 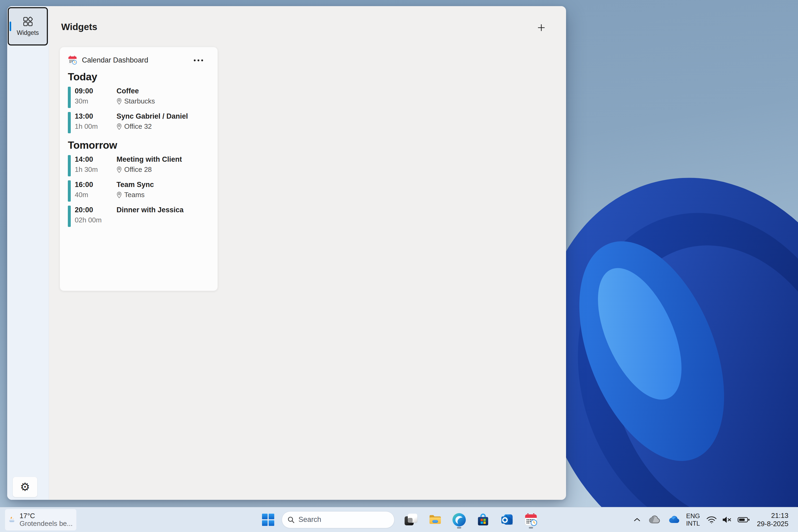 What do you see at coordinates (693, 524) in the screenshot?
I see `language-line2: INTL` at bounding box center [693, 524].